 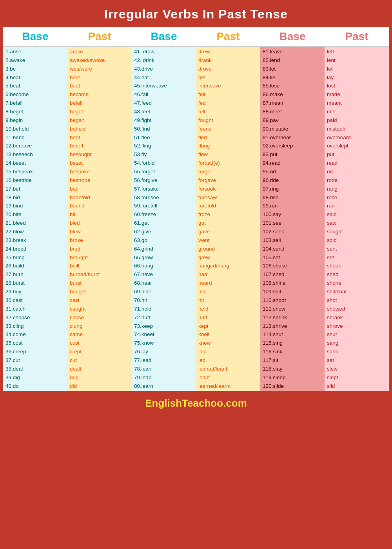 I want to click on list-item: lent, so click(x=357, y=60).